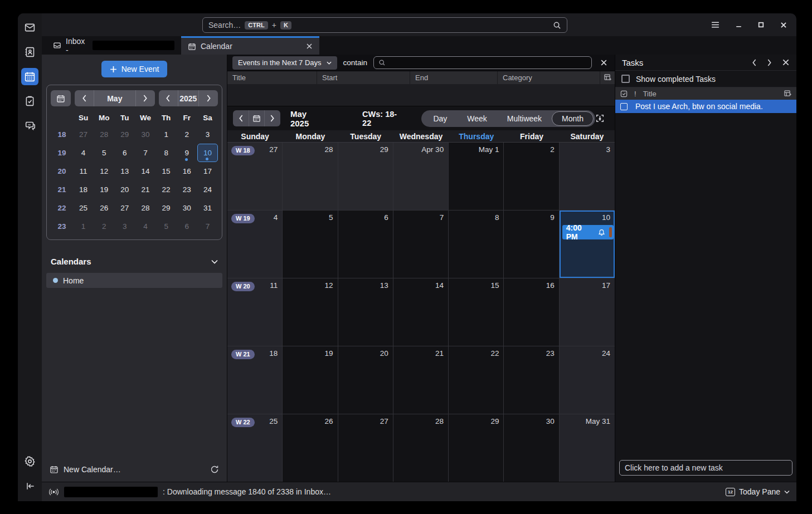 Image resolution: width=812 pixels, height=514 pixels. I want to click on previous-month-button, so click(84, 98).